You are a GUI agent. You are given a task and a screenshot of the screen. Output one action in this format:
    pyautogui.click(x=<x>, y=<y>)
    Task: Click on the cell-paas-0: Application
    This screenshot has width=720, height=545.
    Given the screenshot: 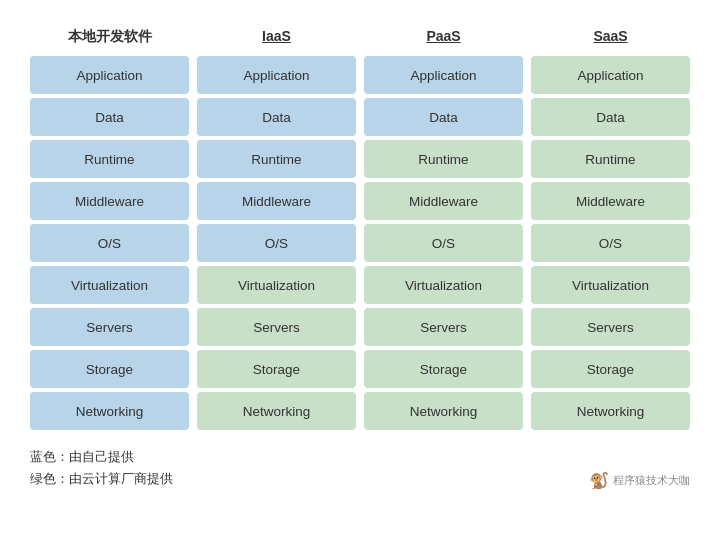 What is the action you would take?
    pyautogui.click(x=444, y=75)
    